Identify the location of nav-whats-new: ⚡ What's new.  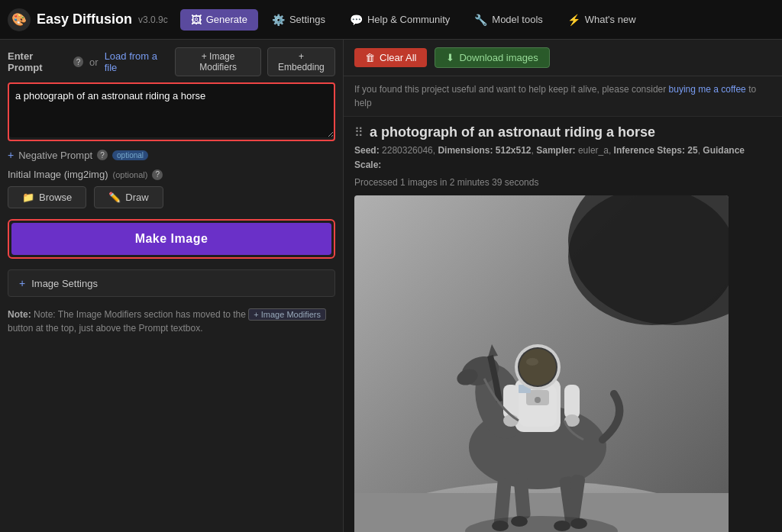
(602, 20).